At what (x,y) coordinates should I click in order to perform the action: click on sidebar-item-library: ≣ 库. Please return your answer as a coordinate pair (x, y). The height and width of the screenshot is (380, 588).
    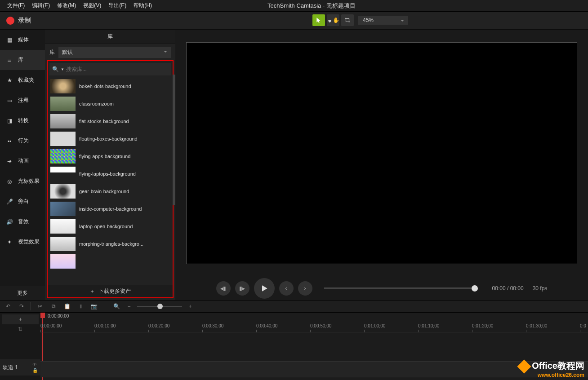
    Looking at the image, I should click on (22, 60).